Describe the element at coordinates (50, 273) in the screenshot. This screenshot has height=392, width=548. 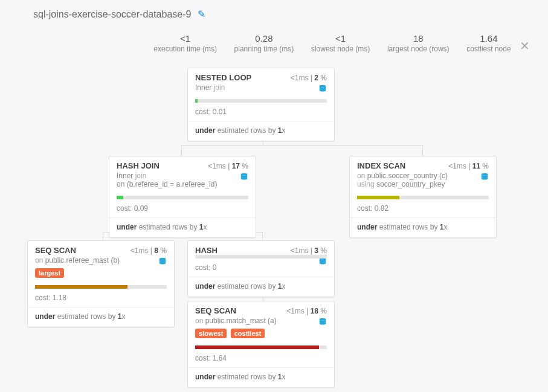
I see `largest-badge: largest` at that location.